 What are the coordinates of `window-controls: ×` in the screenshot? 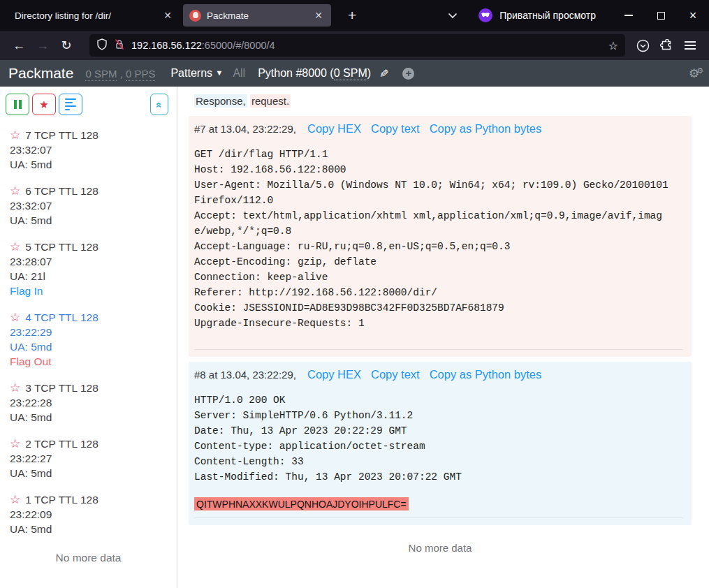 It's located at (661, 15).